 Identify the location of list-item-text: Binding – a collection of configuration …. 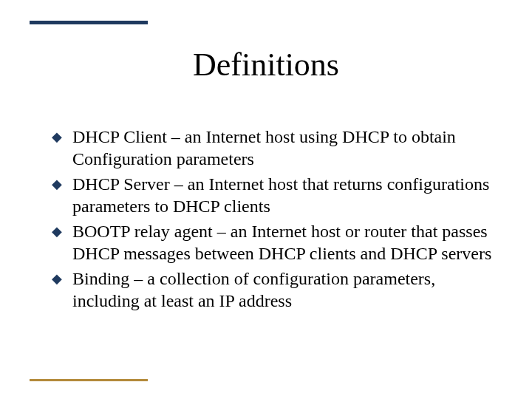
(284, 290).